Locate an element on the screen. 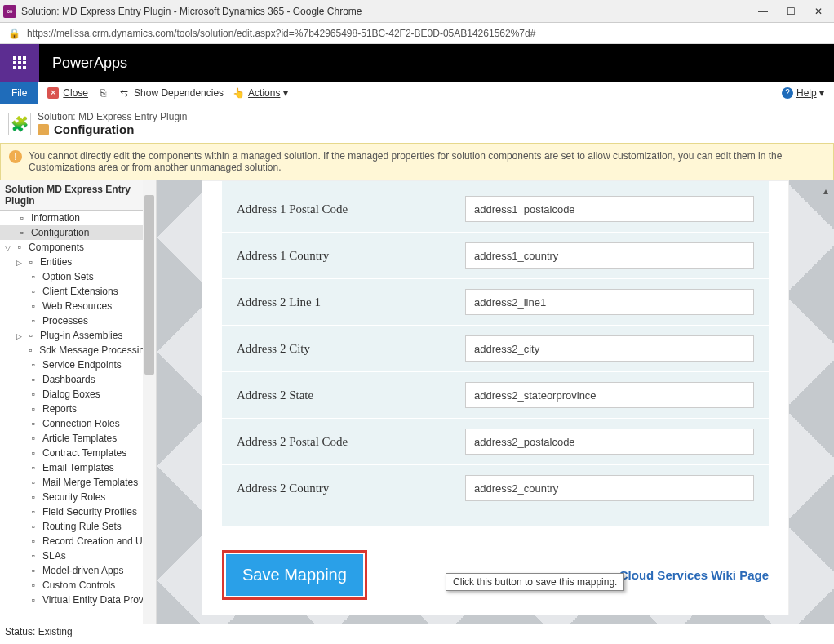 Image resolution: width=834 pixels, height=644 pixels. close-window-button: ✕ is located at coordinates (818, 11).